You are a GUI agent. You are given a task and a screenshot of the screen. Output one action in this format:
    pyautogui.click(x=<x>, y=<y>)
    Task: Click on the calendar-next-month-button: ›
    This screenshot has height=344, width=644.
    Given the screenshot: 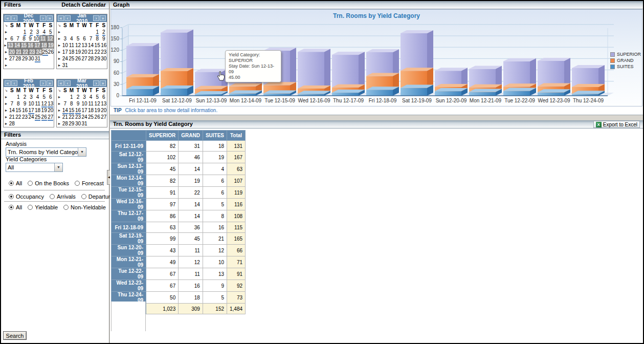 What is the action you would take?
    pyautogui.click(x=43, y=83)
    